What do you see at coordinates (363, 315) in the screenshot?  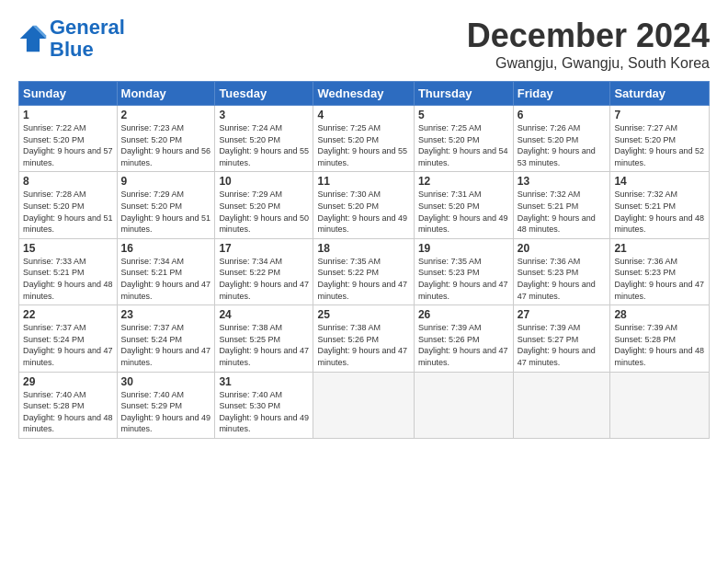 I see `day-number: 25` at bounding box center [363, 315].